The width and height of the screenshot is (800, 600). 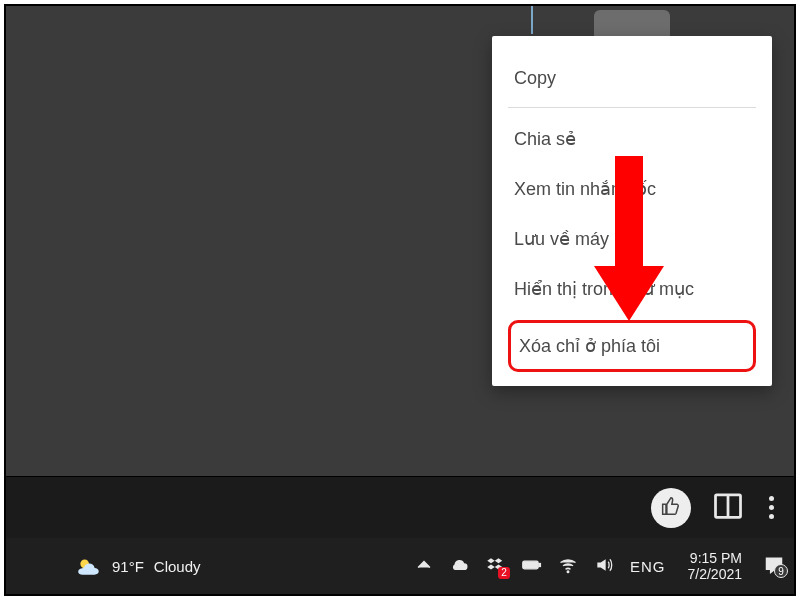 I want to click on top-divider, so click(x=532, y=20).